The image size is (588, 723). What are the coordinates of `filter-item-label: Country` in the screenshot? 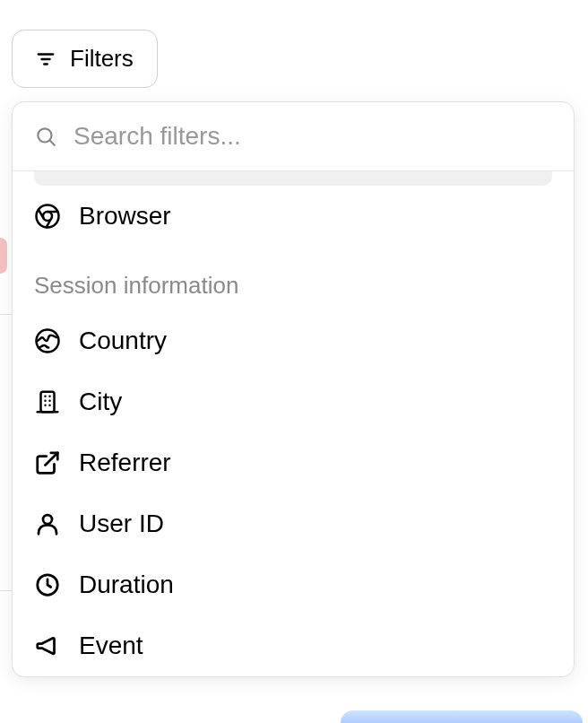 It's located at (123, 341).